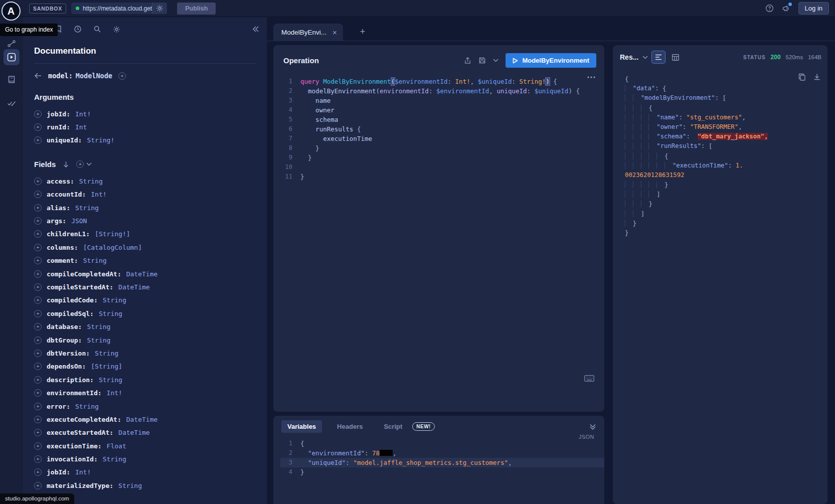 This screenshot has height=504, width=835. I want to click on share-icon, so click(467, 61).